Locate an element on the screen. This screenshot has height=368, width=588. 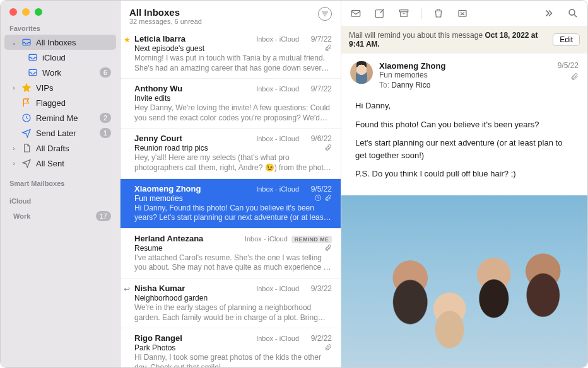
sidebar-section-icloud: iCloud is located at coordinates (61, 200).